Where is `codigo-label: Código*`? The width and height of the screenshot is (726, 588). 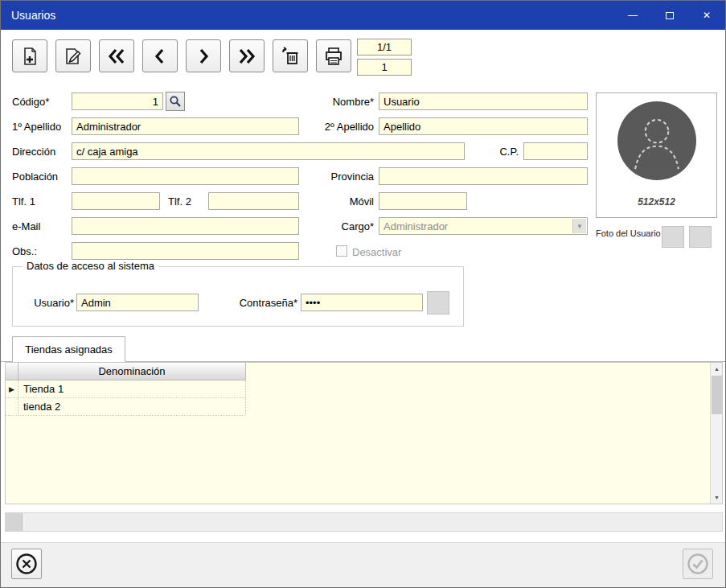 codigo-label: Código* is located at coordinates (41, 101).